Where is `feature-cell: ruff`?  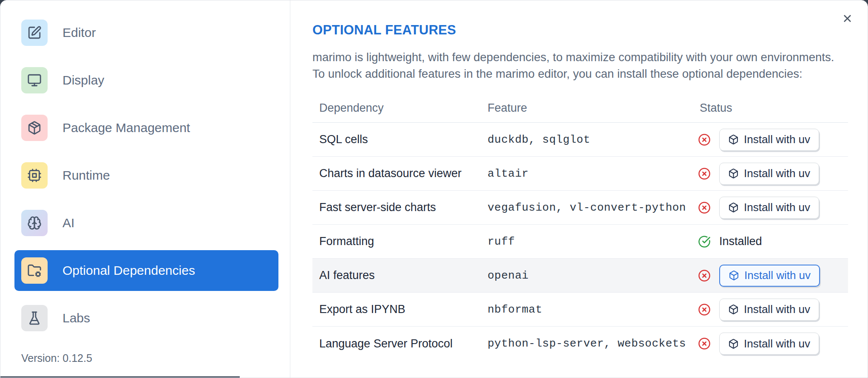 feature-cell: ruff is located at coordinates (590, 242).